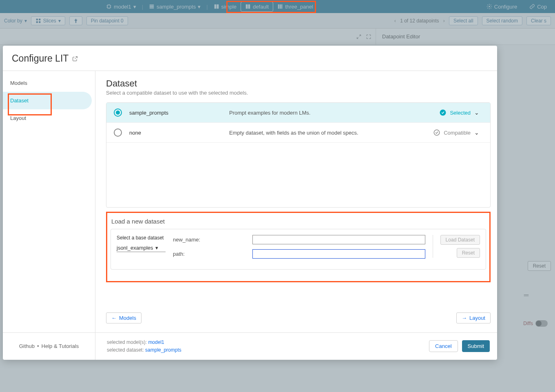 The height and width of the screenshot is (392, 555). Describe the element at coordinates (339, 240) in the screenshot. I see `new-name-input` at that location.